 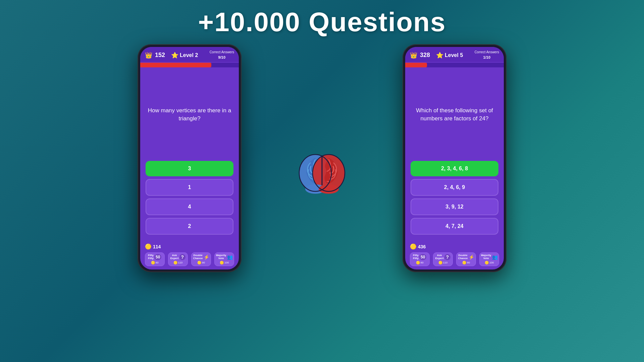 What do you see at coordinates (224, 259) in the screenshot?
I see `phone-1-majority-vote: MajorityVote 👥 🟡 100` at bounding box center [224, 259].